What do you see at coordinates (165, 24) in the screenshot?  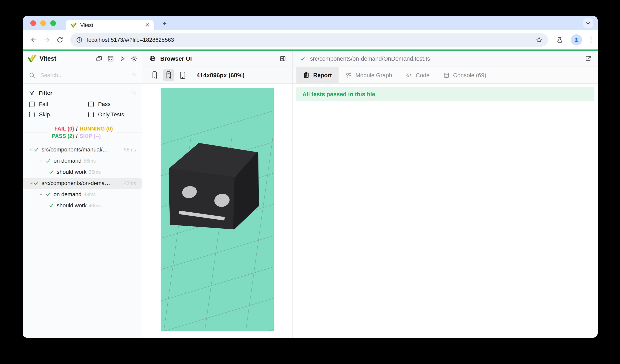 I see `new-tab-button: +` at bounding box center [165, 24].